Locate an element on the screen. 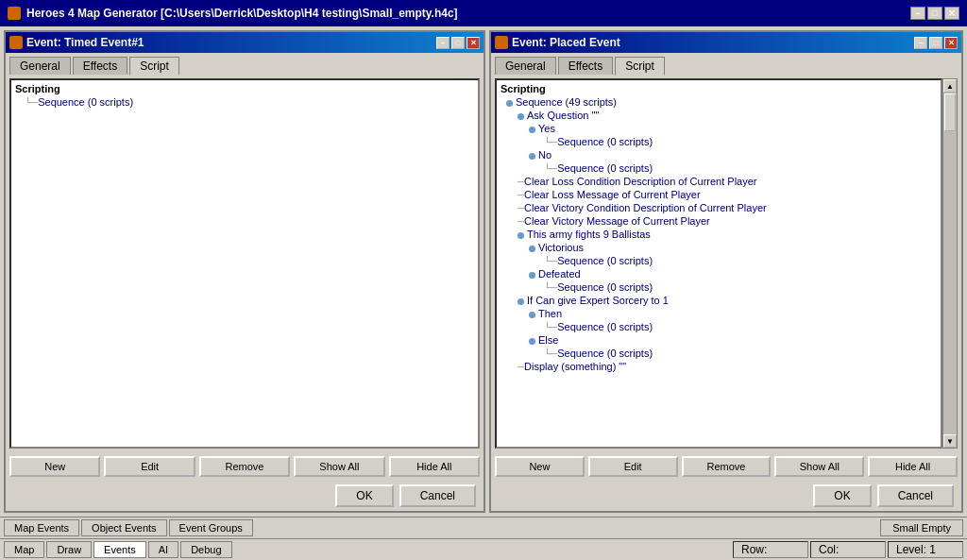  nav-tab-ai: AI is located at coordinates (163, 550).